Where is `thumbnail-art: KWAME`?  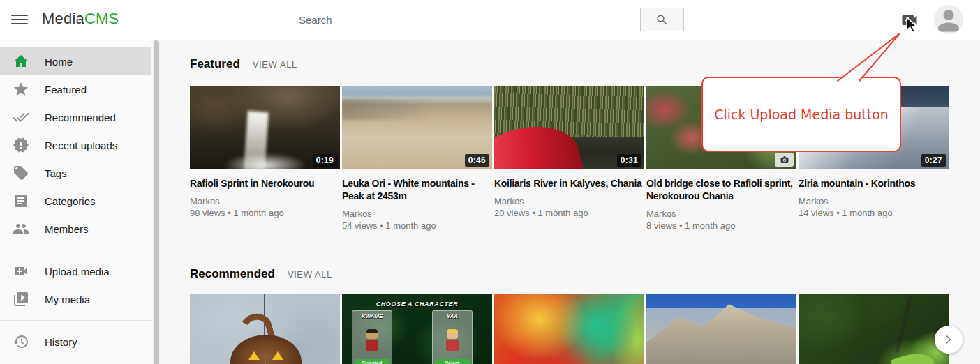 thumbnail-art: KWAME is located at coordinates (372, 338).